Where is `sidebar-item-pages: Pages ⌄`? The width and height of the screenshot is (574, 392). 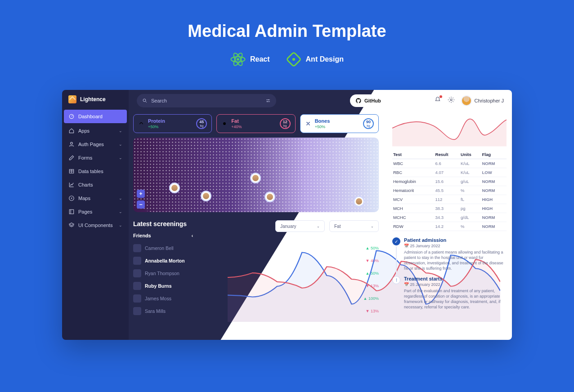 sidebar-item-pages: Pages ⌄ is located at coordinates (95, 212).